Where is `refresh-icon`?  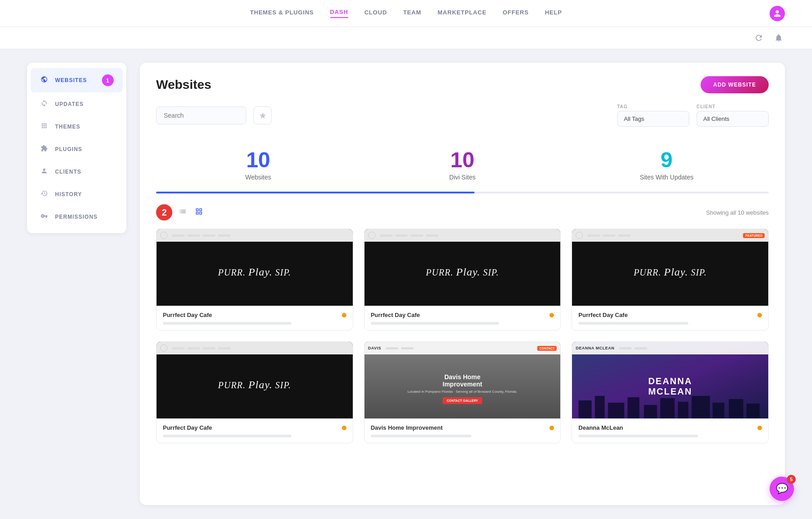
refresh-icon is located at coordinates (759, 38).